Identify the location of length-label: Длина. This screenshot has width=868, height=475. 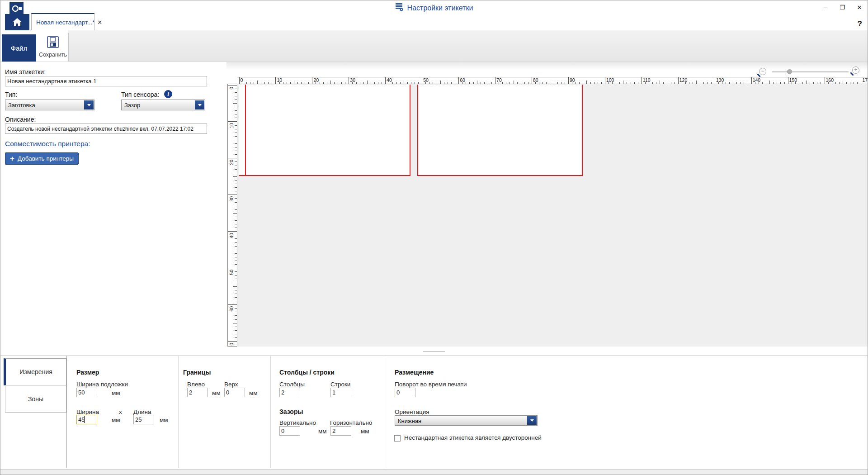
(142, 412).